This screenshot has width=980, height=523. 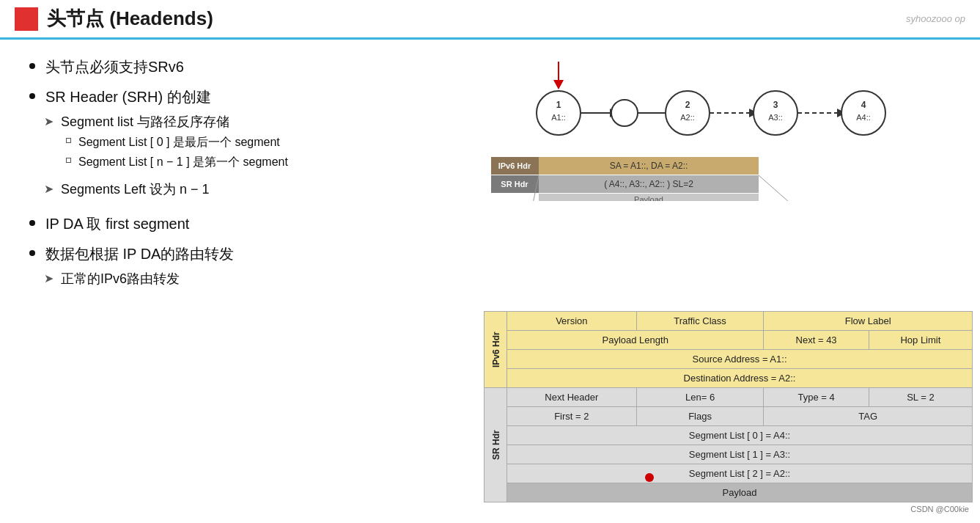 What do you see at coordinates (729, 493) in the screenshot?
I see `table-row: Payload` at bounding box center [729, 493].